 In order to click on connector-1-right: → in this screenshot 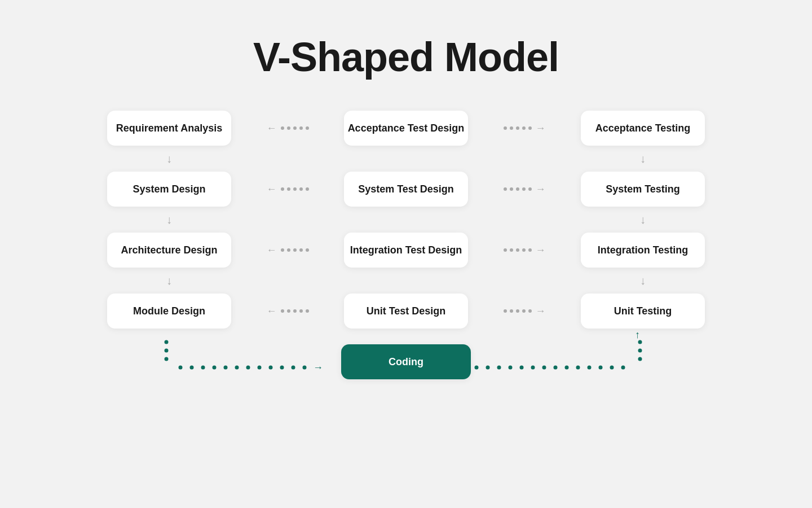, I will do `click(524, 128)`.